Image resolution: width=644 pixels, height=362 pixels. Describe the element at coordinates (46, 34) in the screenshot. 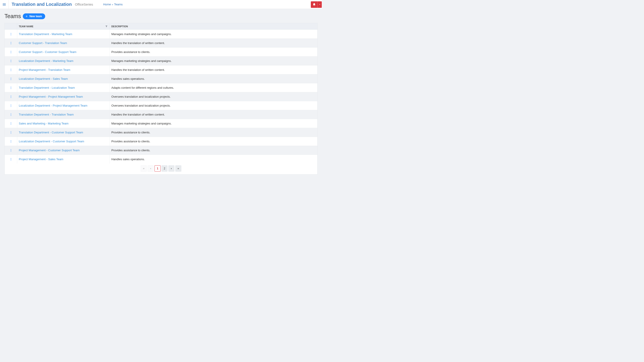

I see `team-name-link: Translation Department - Marketing Team` at that location.